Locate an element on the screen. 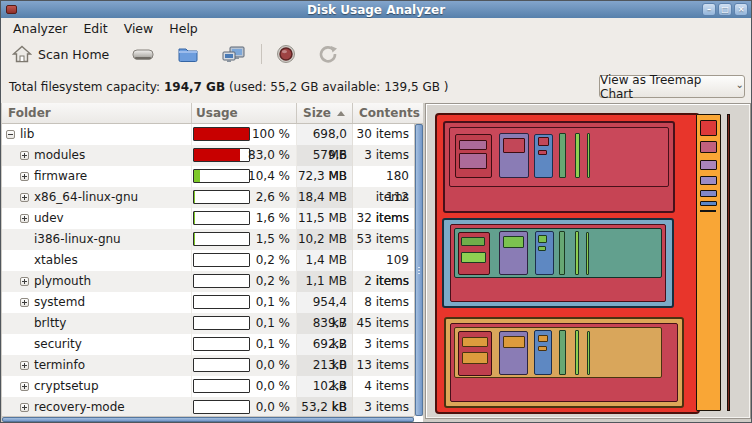 The height and width of the screenshot is (423, 752). refresh-button is located at coordinates (328, 54).